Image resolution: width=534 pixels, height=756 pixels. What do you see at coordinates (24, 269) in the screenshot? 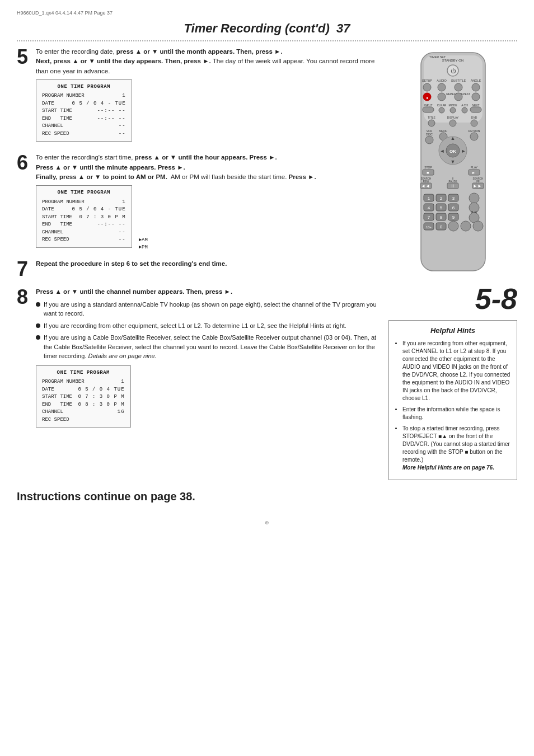
I see `step-7-number: 7` at bounding box center [24, 269].